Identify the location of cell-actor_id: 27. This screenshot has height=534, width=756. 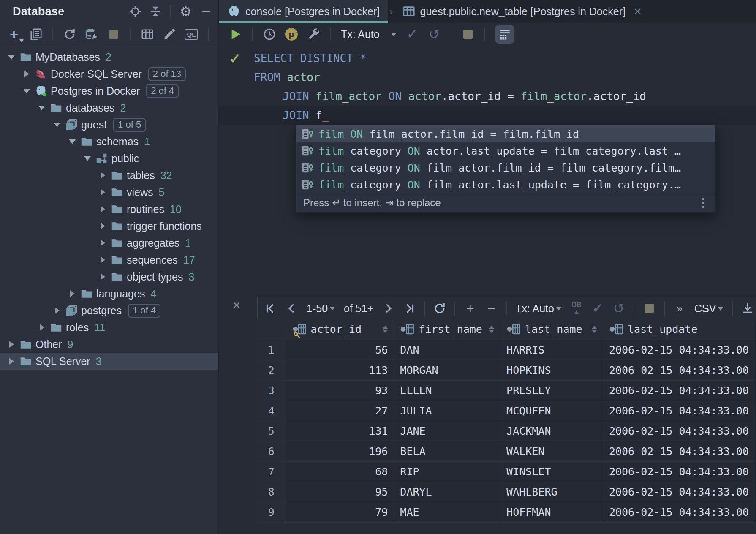
(340, 411).